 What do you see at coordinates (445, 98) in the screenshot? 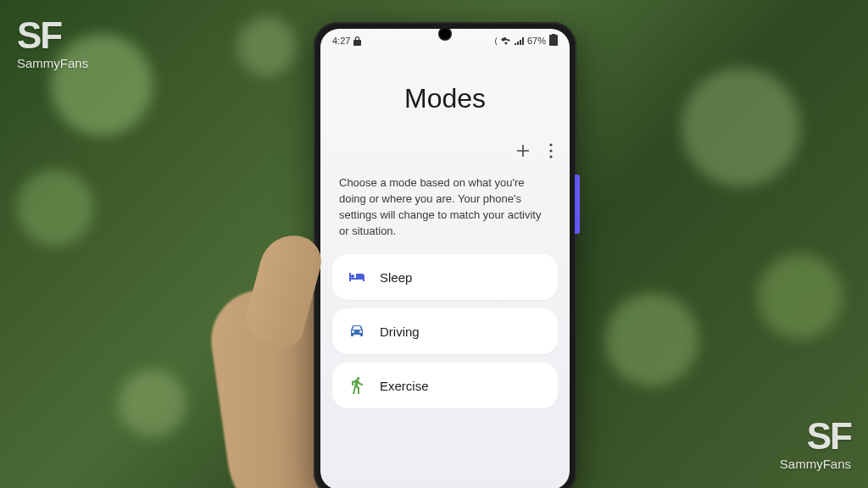
I see `page-title: Modes` at bounding box center [445, 98].